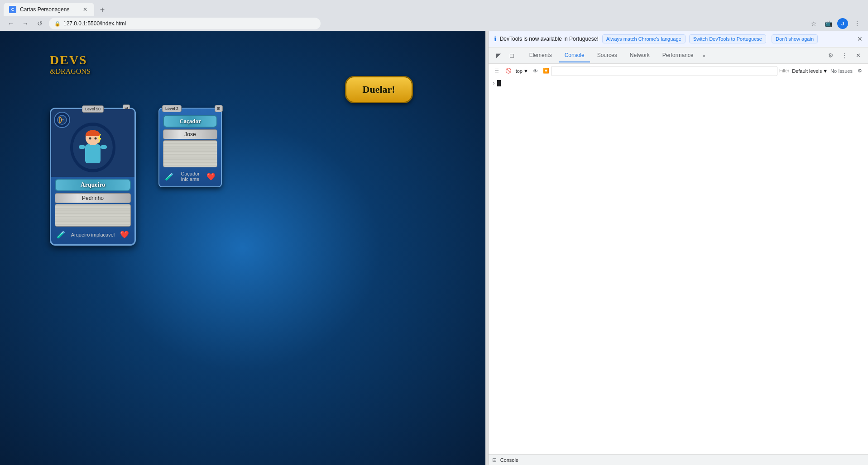  What do you see at coordinates (434, 15) in the screenshot?
I see `browser-chrome: C Cartas Personagens ✕ + ← → ↺ 🔒 127.0.0…` at bounding box center [434, 15].